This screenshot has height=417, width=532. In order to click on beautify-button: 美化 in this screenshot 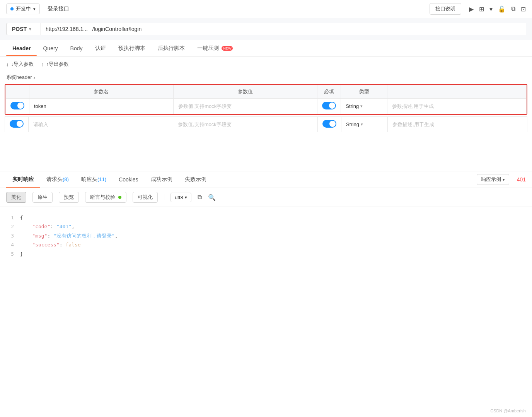, I will do `click(16, 197)`.